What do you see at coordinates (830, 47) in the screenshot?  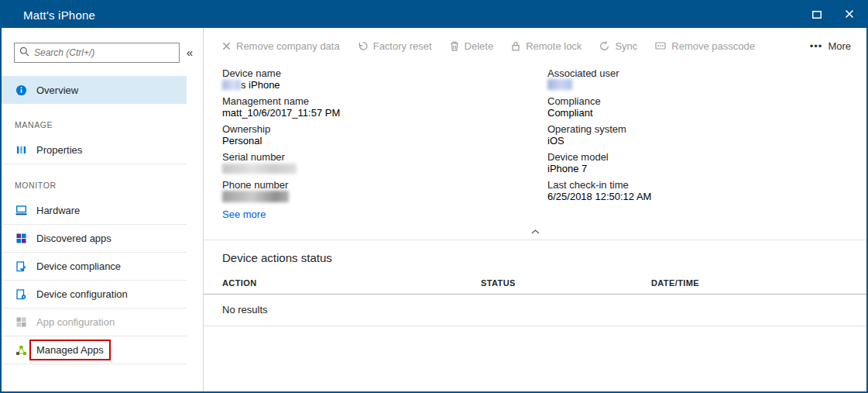 I see `more-button: ••• More` at bounding box center [830, 47].